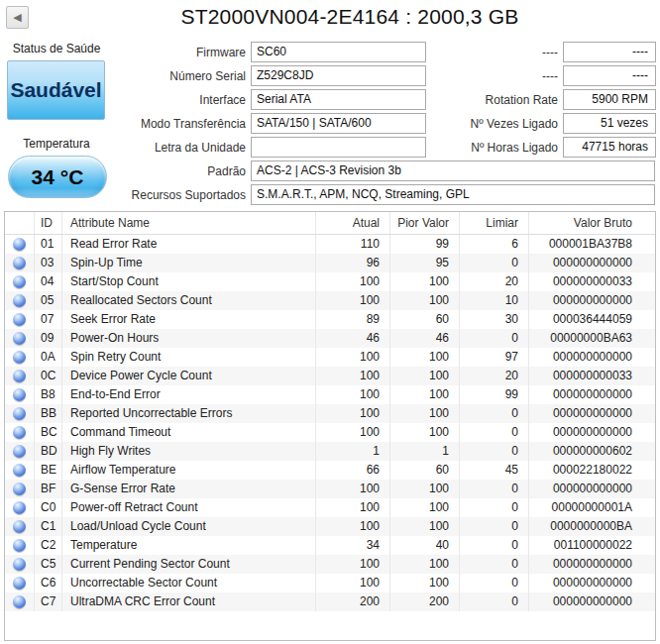 The height and width of the screenshot is (644, 660). What do you see at coordinates (339, 123) in the screenshot?
I see `field-value-box: SATA/150 | SATA/600` at bounding box center [339, 123].